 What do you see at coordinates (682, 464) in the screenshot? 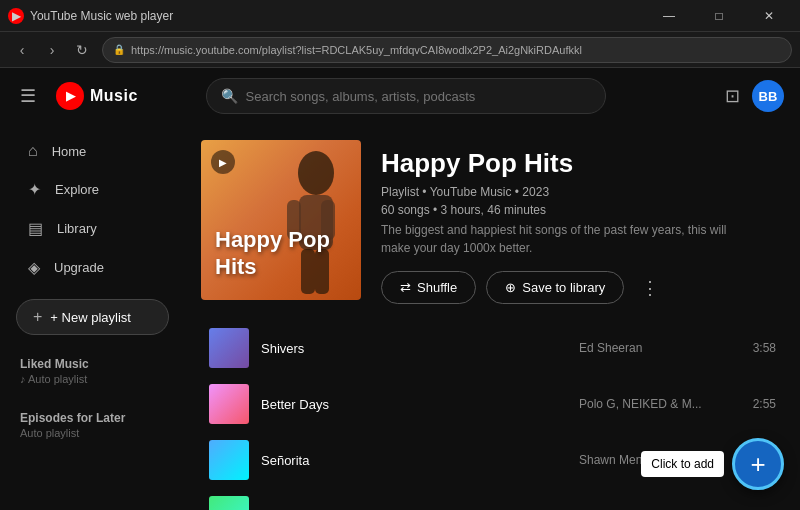
I see `click-to-add-tooltip: Click to add` at bounding box center [682, 464].